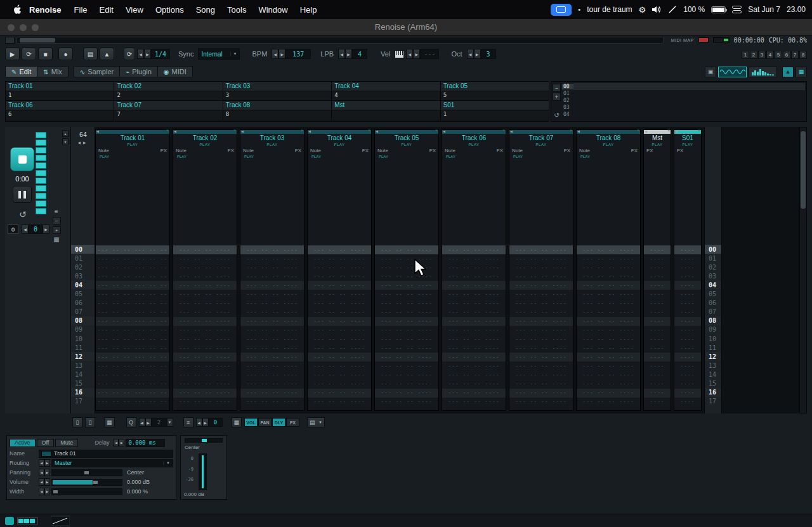 The height and width of the screenshot is (527, 812). What do you see at coordinates (41, 166) in the screenshot?
I see `track-scope` at bounding box center [41, 166].